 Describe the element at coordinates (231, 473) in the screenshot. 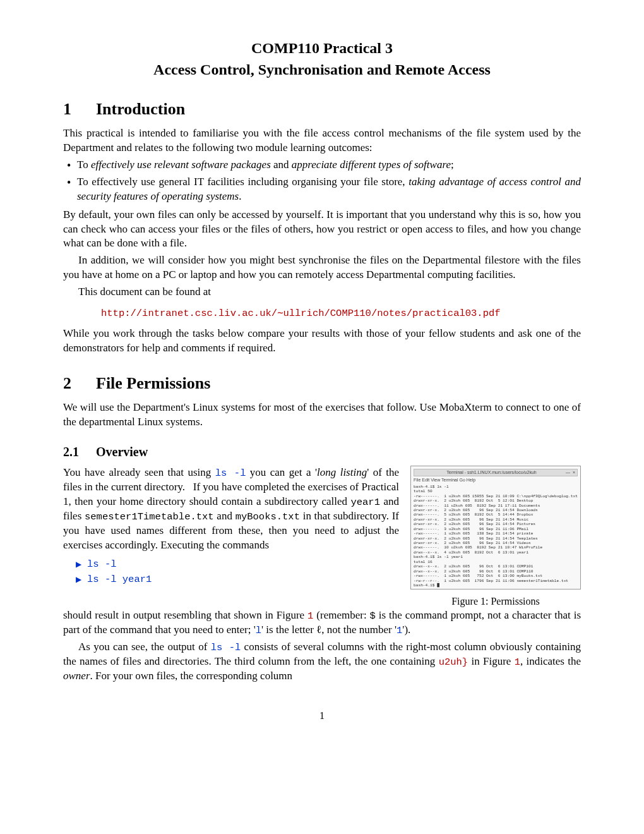

I see `ls-l-command: ls -l` at that location.